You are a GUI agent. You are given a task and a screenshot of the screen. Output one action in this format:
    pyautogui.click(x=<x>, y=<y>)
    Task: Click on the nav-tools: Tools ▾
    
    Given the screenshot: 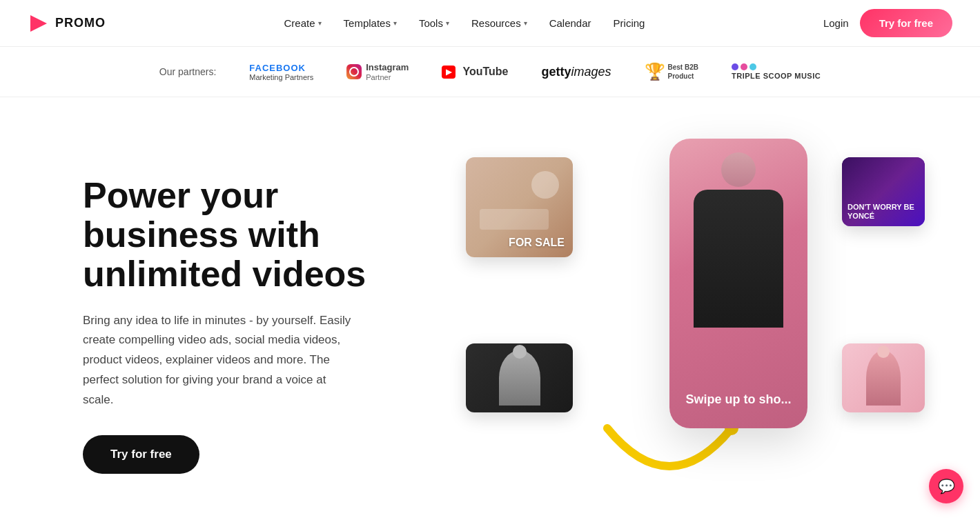 What is the action you would take?
    pyautogui.click(x=434, y=23)
    